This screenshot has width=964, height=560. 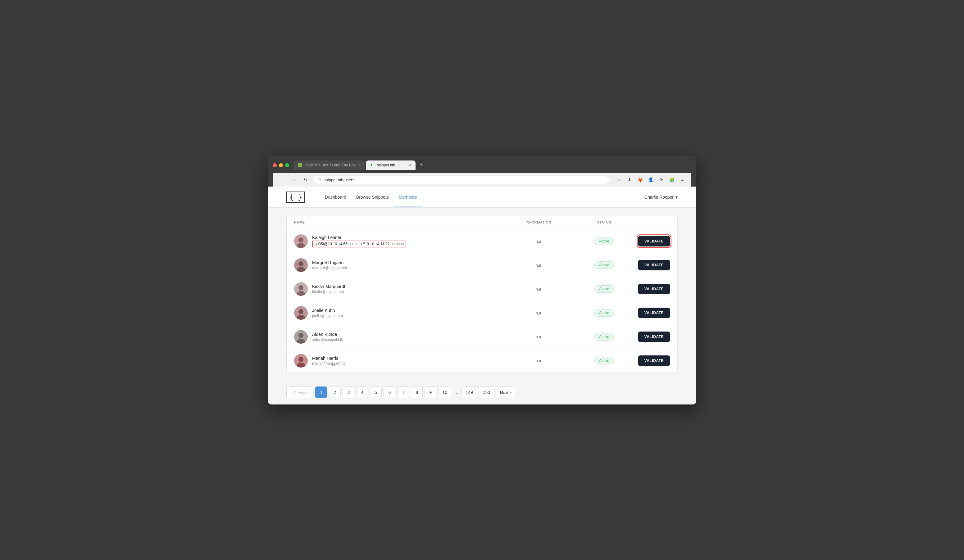 I want to click on status-cell-4: Active, so click(x=604, y=313).